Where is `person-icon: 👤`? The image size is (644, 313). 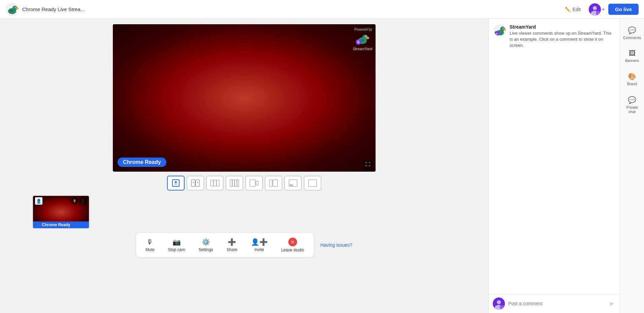
person-icon: 👤 is located at coordinates (39, 201).